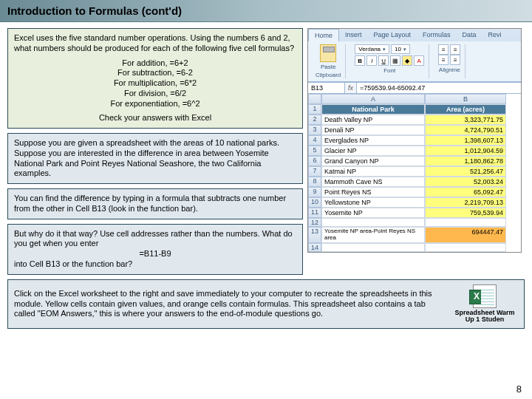 This screenshot has width=532, height=399. Describe the element at coordinates (328, 75) in the screenshot. I see `clipboard-label: Clipboard` at that location.